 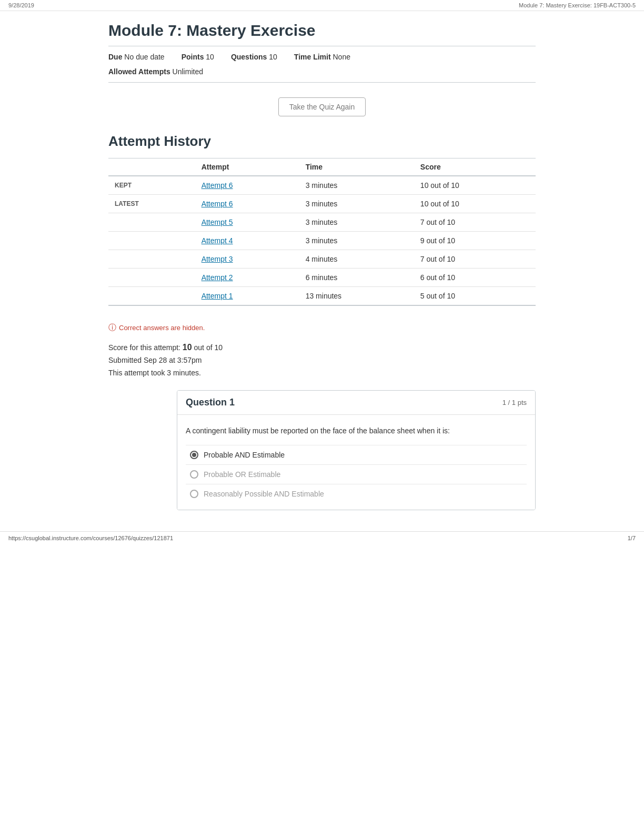 I want to click on hidden-notice-text: Correct answers are hidden., so click(x=162, y=327).